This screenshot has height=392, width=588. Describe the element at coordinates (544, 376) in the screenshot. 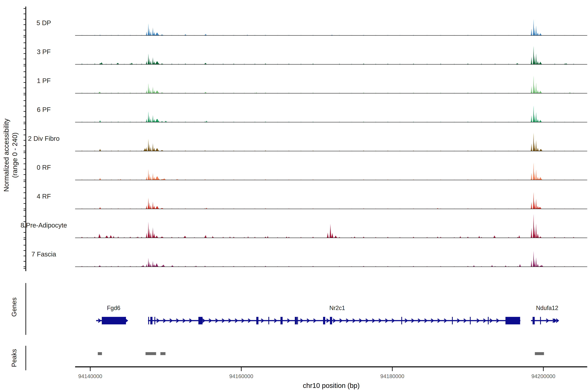

I see `x-tick-label-94200000: 94200000` at that location.